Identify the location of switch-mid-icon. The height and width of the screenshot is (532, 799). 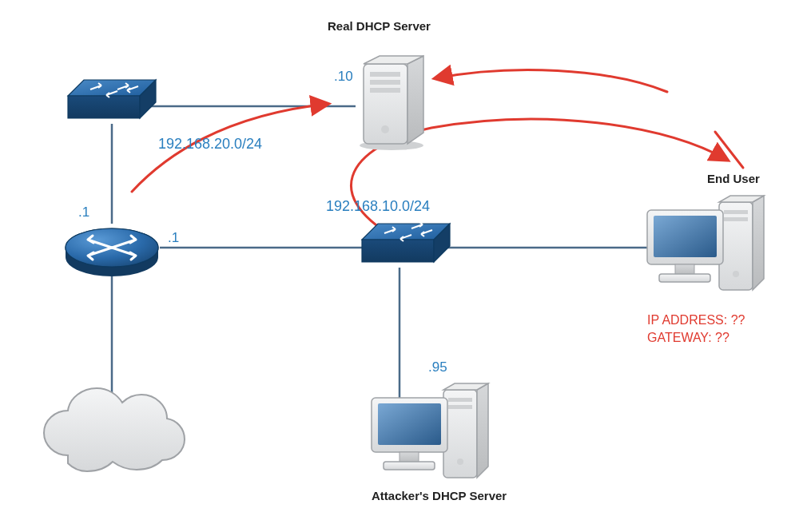
(406, 242).